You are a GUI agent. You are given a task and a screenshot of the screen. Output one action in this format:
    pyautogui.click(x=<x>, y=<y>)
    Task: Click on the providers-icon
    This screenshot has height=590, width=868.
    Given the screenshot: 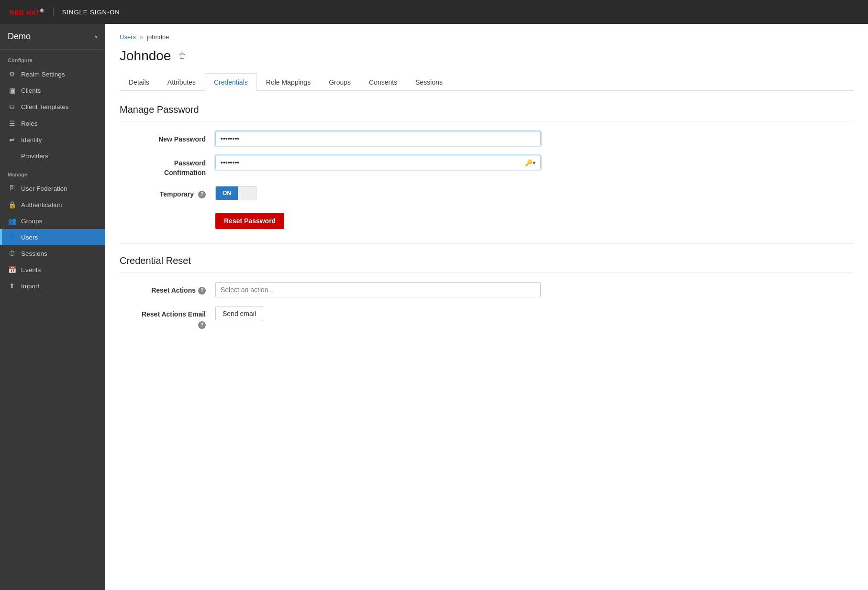 What is the action you would take?
    pyautogui.click(x=12, y=156)
    